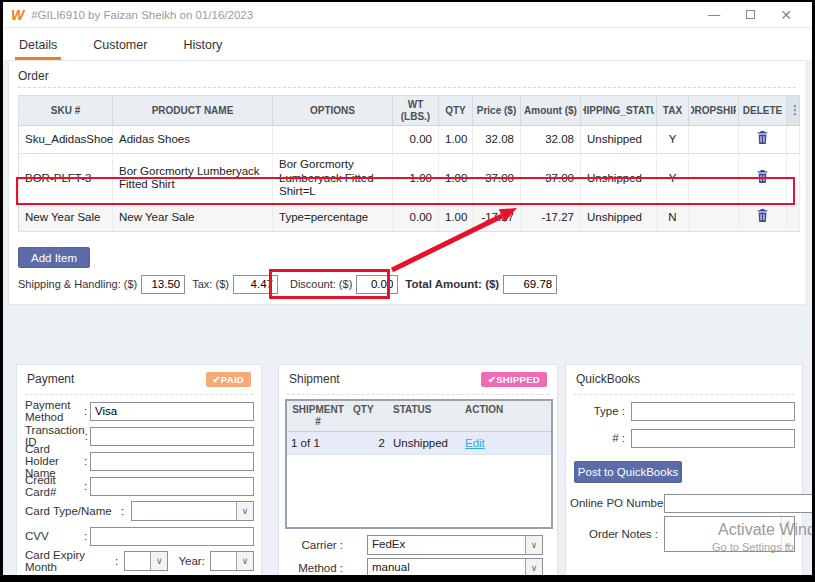 The width and height of the screenshot is (815, 582). Describe the element at coordinates (172, 412) in the screenshot. I see `payment-method-input` at that location.